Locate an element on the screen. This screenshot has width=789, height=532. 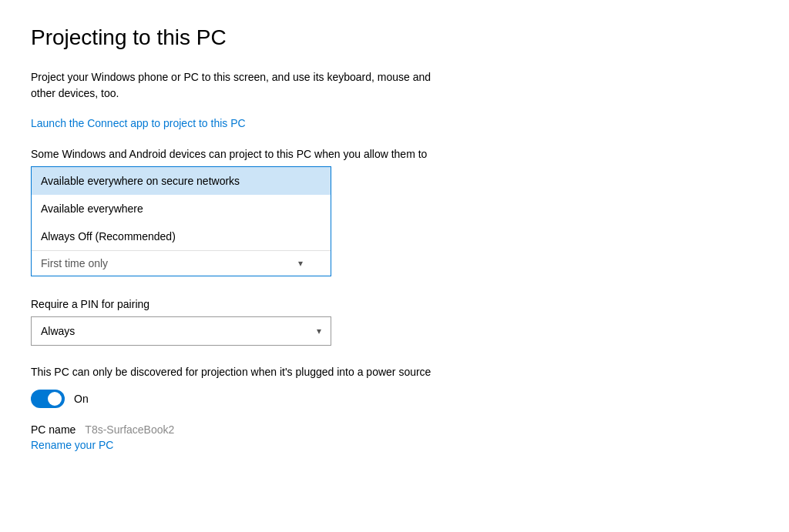
projection-availability-dropdown: Available everywhere on secure networks … is located at coordinates (181, 222).